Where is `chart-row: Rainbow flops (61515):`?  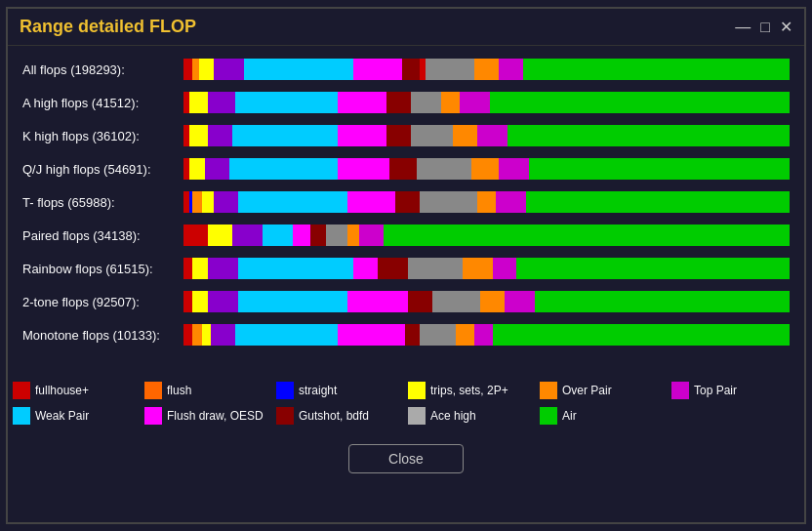 chart-row: Rainbow flops (61515): is located at coordinates (406, 268).